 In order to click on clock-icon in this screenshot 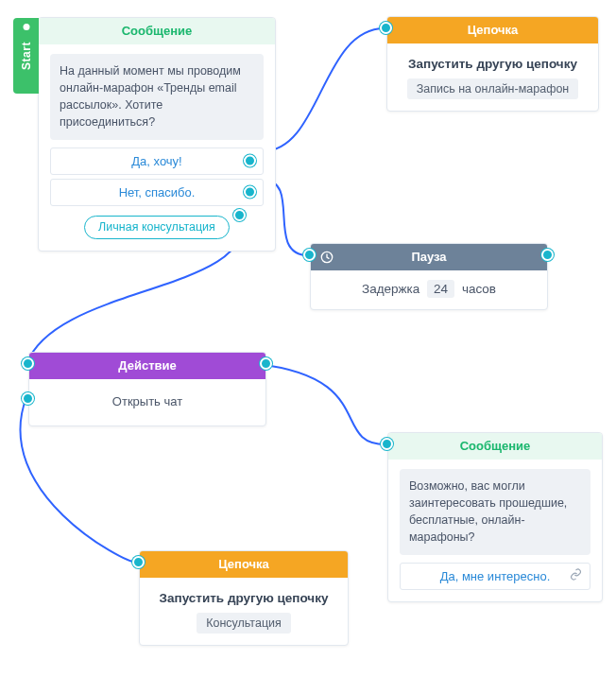, I will do `click(327, 257)`.